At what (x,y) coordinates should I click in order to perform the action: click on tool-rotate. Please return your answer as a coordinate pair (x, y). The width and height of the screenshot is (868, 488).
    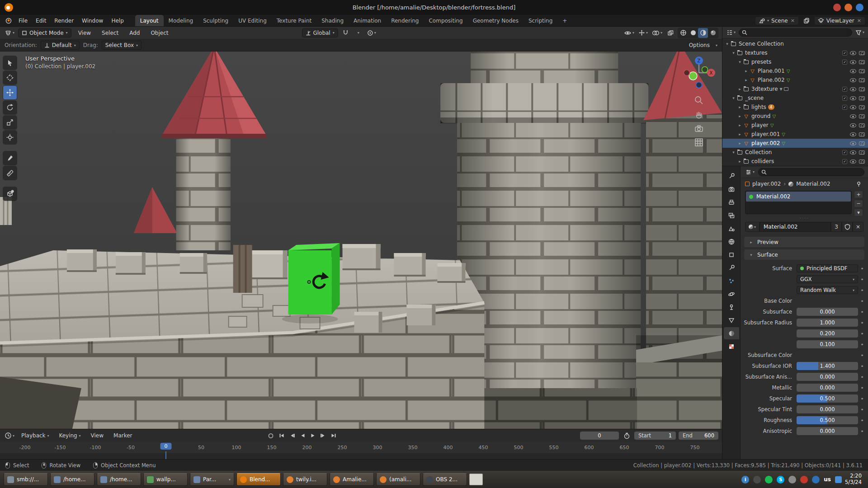
    Looking at the image, I should click on (10, 108).